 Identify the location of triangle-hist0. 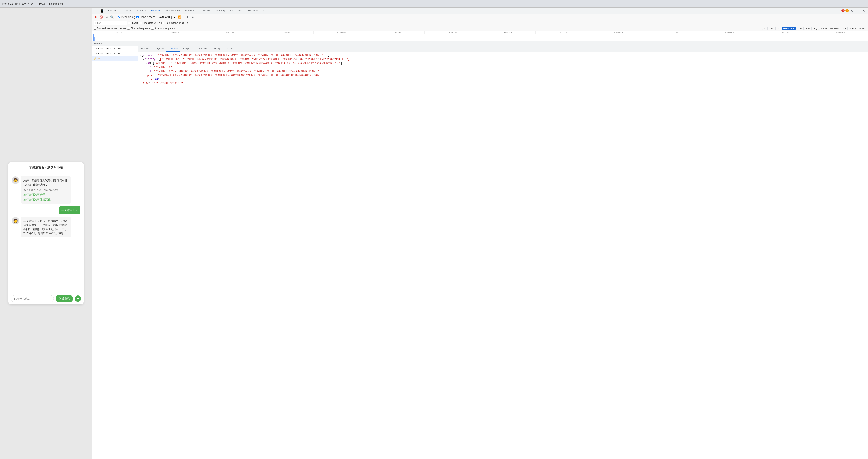
(147, 63).